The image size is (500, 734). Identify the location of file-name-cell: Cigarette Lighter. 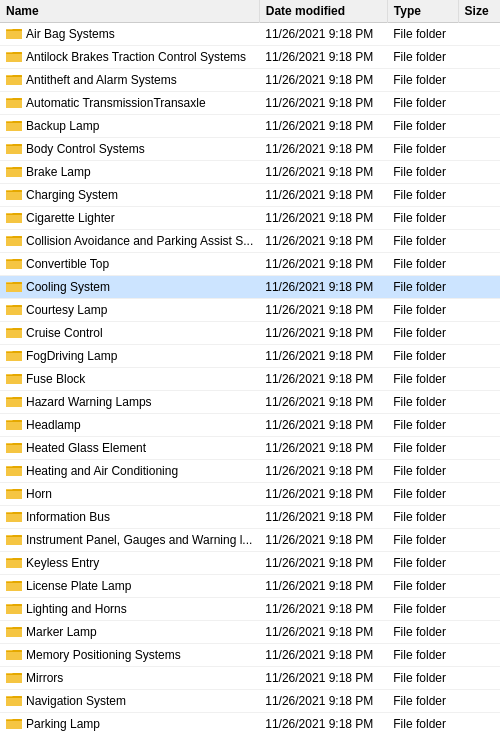
(130, 218).